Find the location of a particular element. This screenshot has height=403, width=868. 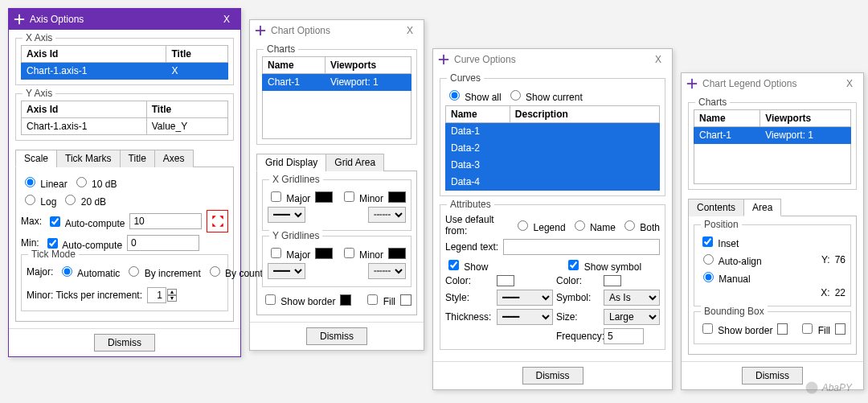

x-minor-color is located at coordinates (397, 197).